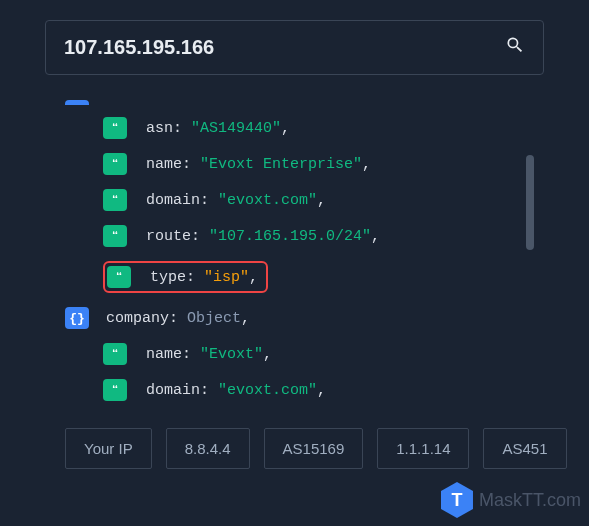 This screenshot has width=589, height=526. I want to click on json-row-route: ❝ route: "107.165.195.0/24",, so click(320, 236).